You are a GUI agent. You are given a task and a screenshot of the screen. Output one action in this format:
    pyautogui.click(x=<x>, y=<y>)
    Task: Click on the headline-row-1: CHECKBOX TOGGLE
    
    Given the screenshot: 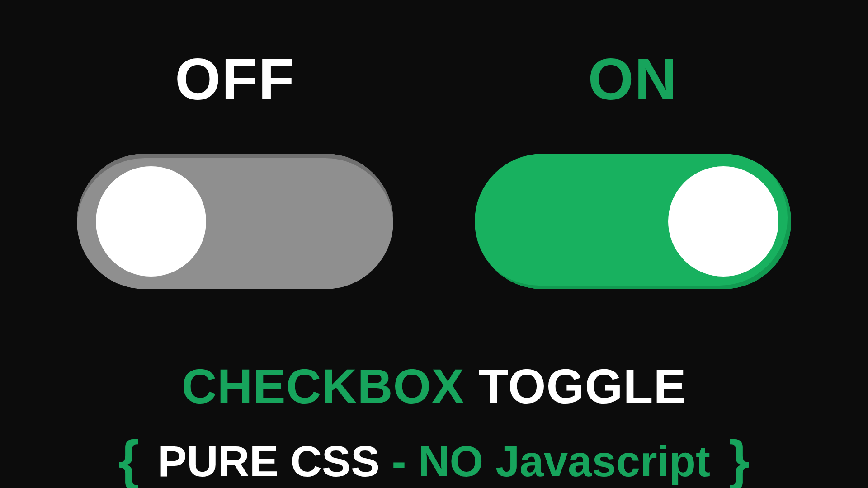 What is the action you would take?
    pyautogui.click(x=434, y=386)
    